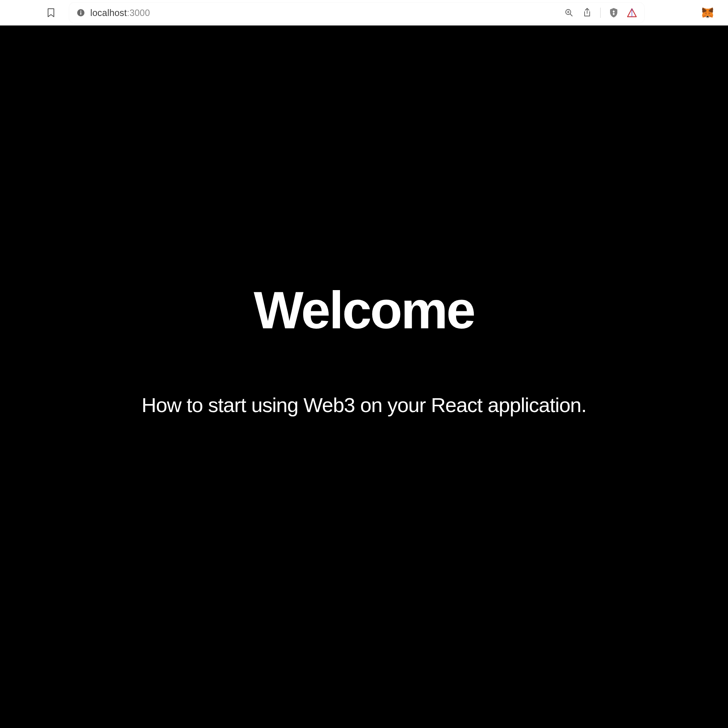 This screenshot has width=728, height=728. What do you see at coordinates (51, 13) in the screenshot?
I see `bookmark-button` at bounding box center [51, 13].